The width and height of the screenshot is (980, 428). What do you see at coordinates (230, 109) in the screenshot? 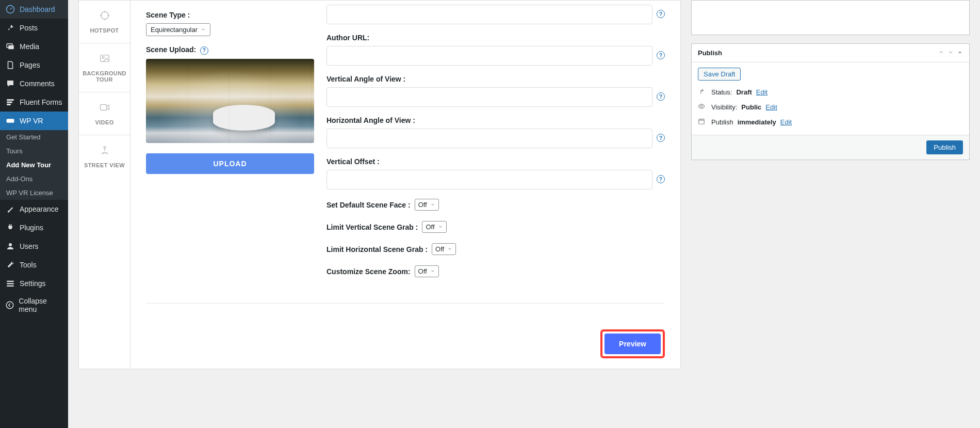
I see `field-scene-upload: Scene Upload: ? UPLOAD` at bounding box center [230, 109].